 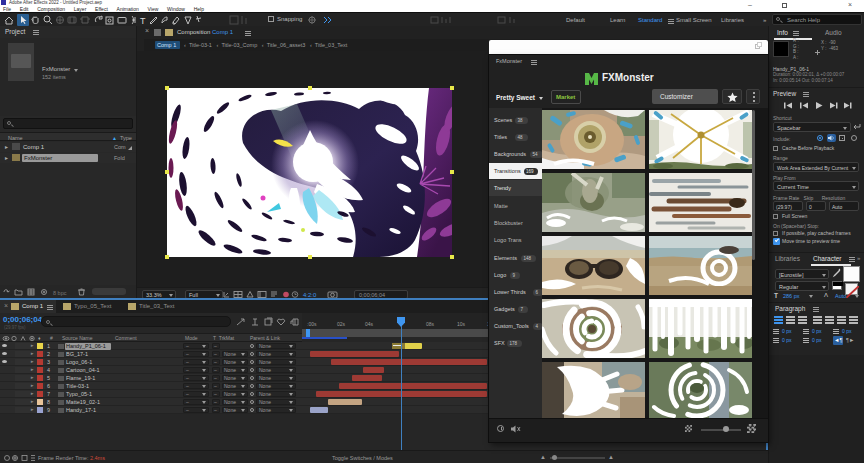 What do you see at coordinates (60, 293) in the screenshot?
I see `svg-text: 8 bpc` at bounding box center [60, 293].